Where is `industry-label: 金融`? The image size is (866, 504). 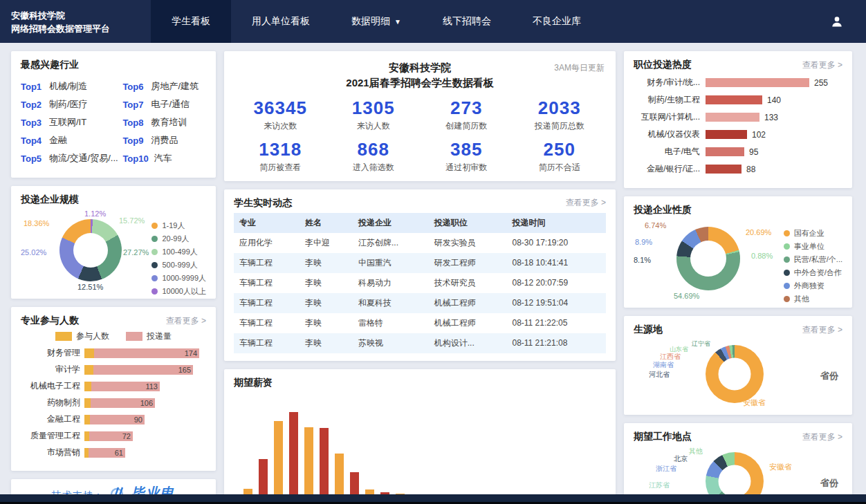
industry-label: 金融 is located at coordinates (58, 140).